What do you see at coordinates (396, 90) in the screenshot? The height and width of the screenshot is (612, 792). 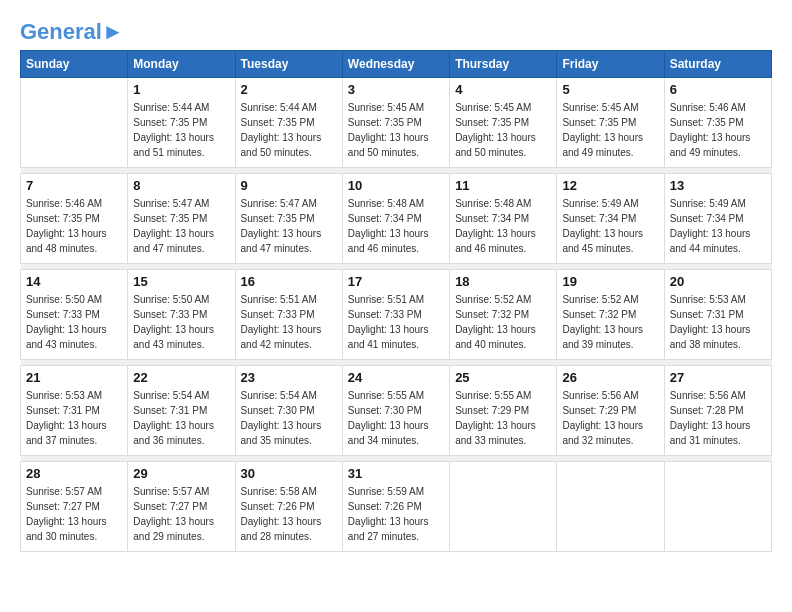 I see `day-number: 3` at bounding box center [396, 90].